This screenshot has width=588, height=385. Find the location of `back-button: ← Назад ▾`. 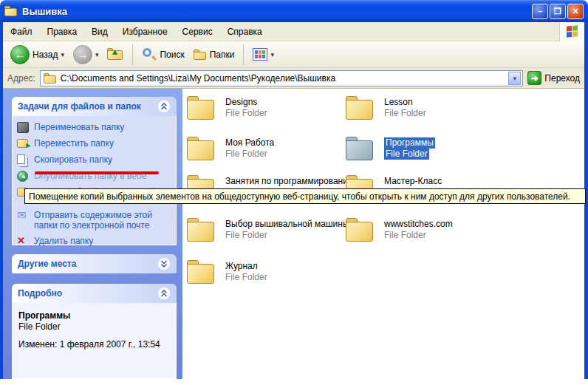

back-button: ← Назад ▾ is located at coordinates (37, 55).